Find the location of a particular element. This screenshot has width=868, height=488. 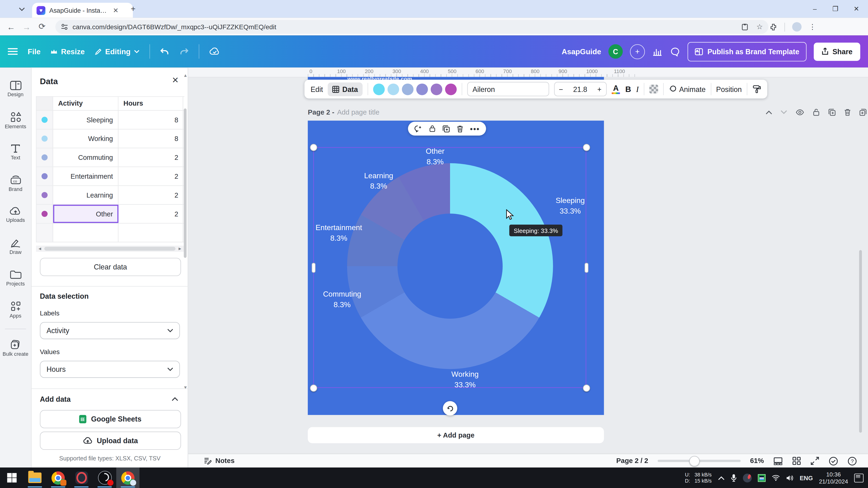

delete-page-icon is located at coordinates (847, 112).